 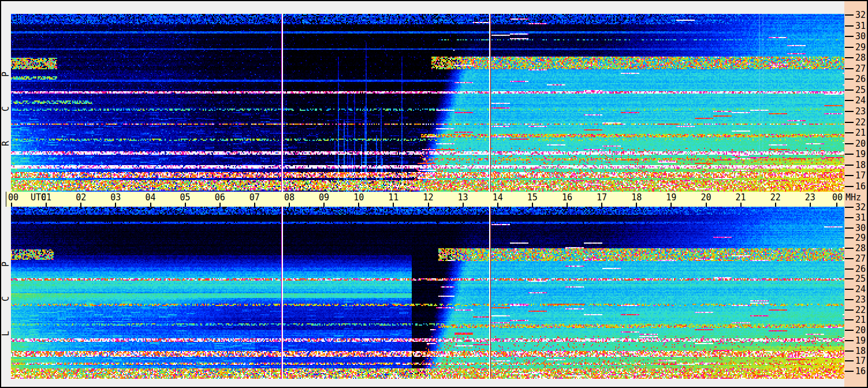 What do you see at coordinates (602, 197) in the screenshot?
I see `time-tick-label: 17` at bounding box center [602, 197].